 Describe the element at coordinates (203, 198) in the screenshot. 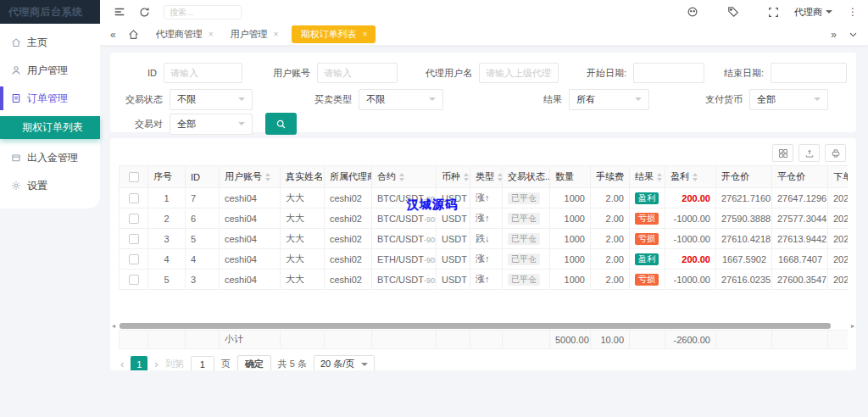

I see `cell-1: 7` at that location.